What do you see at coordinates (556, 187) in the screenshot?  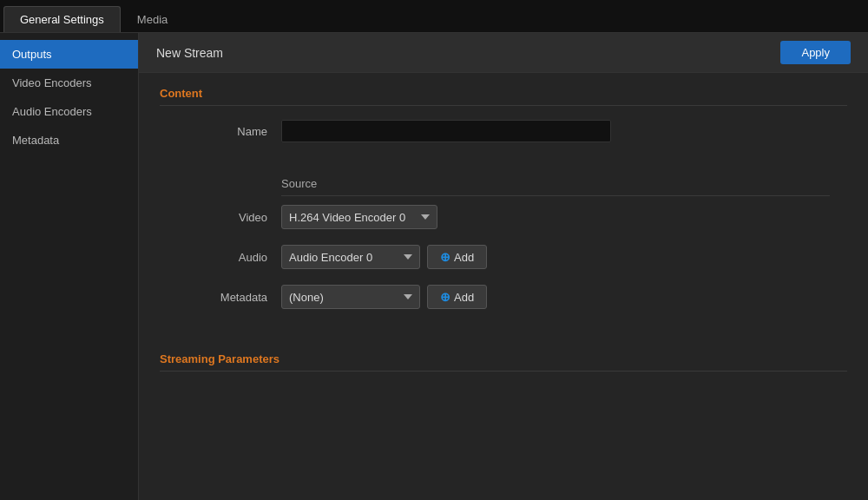 I see `source-label: Source` at bounding box center [556, 187].